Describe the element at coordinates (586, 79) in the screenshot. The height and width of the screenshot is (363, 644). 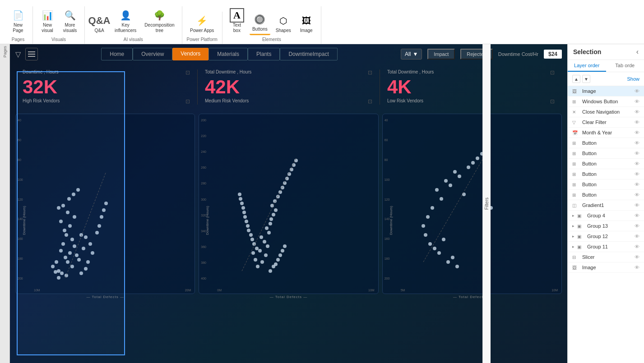
I see `arrow-down-button: ▼` at that location.